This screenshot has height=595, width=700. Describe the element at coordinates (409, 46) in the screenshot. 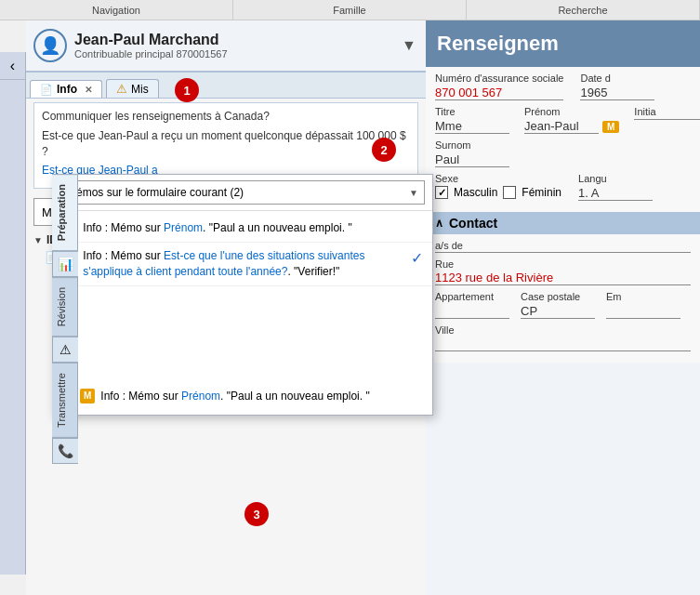

I see `person-dropdown-btn: ▼` at that location.